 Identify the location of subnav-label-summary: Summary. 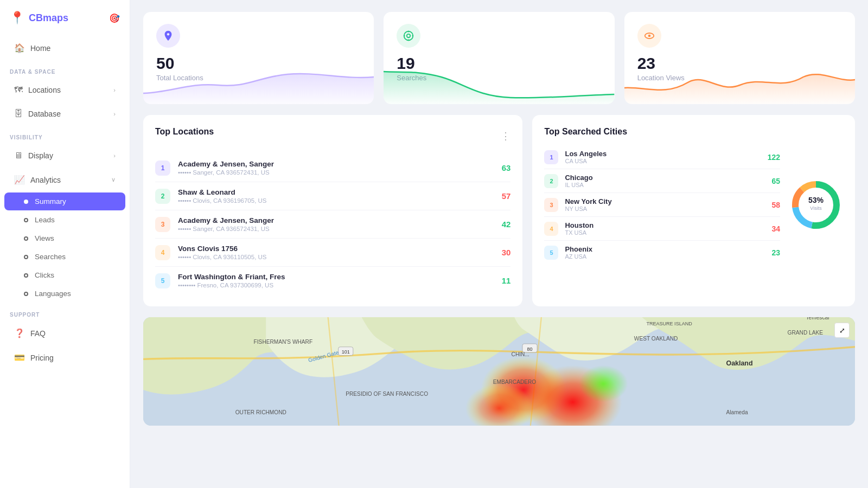
(50, 202).